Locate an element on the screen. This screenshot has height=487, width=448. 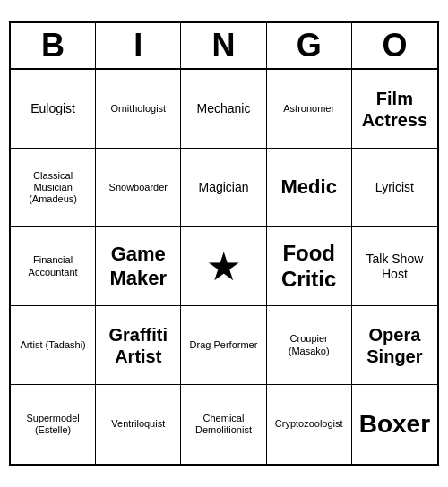
bingo-cell: Magician is located at coordinates (224, 188).